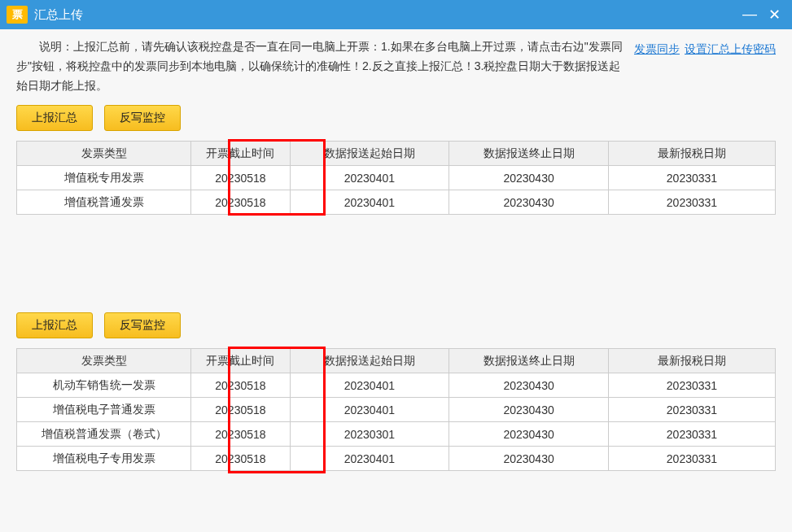  I want to click on cell-type: 增值税普通发票（卷式）, so click(104, 434).